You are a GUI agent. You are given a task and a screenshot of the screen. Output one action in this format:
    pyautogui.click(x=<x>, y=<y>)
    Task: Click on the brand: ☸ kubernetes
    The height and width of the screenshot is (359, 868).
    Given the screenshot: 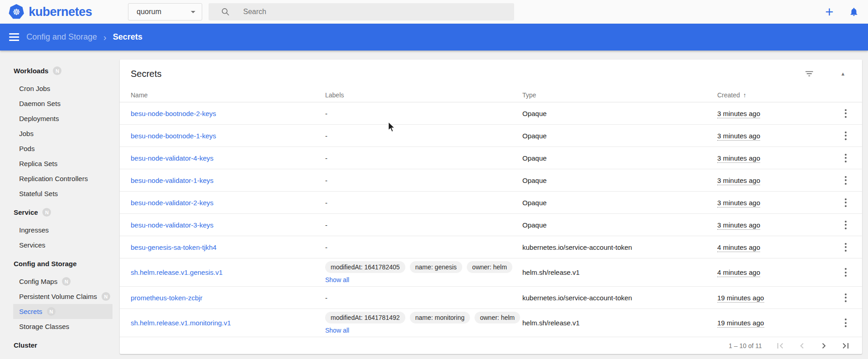 What is the action you would take?
    pyautogui.click(x=50, y=12)
    